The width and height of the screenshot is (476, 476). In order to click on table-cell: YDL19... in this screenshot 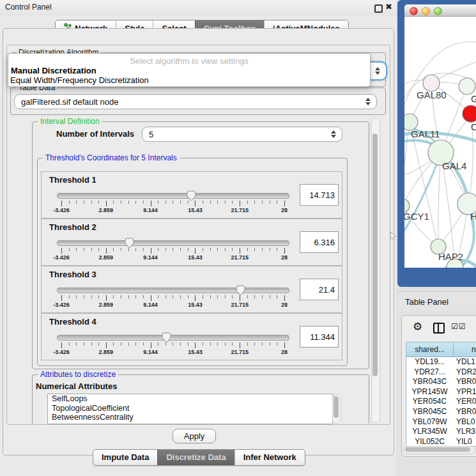, I will do `click(429, 362)`.